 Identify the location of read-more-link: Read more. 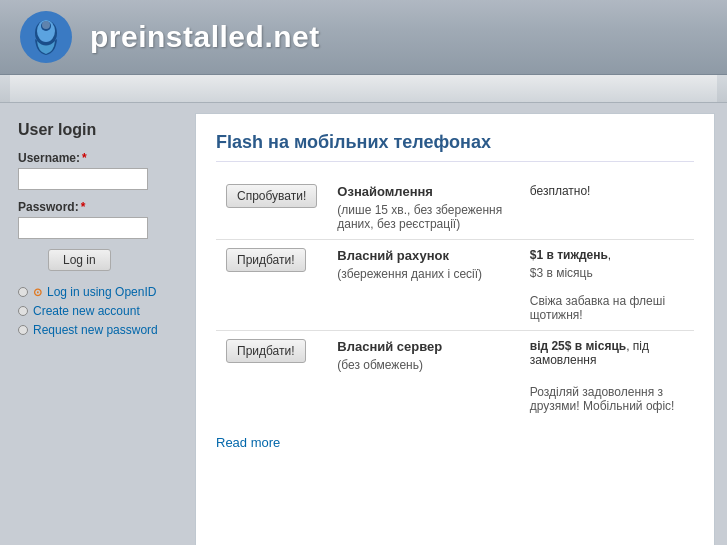
(248, 442).